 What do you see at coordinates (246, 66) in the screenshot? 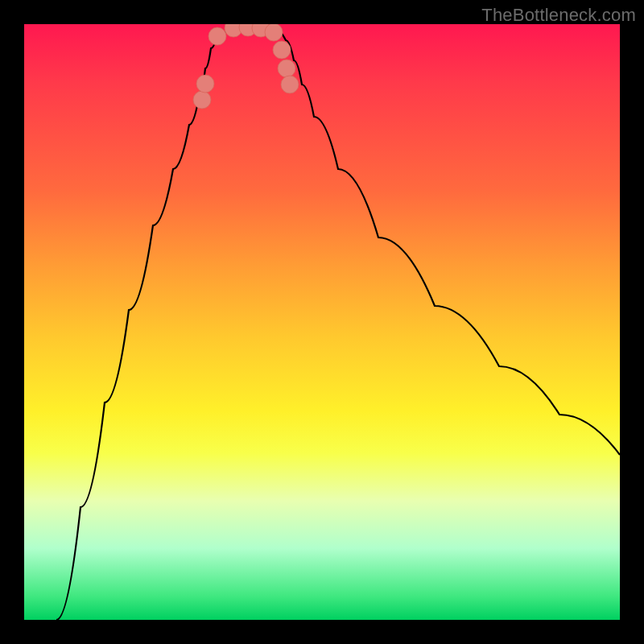
I see `marker-dots-group` at bounding box center [246, 66].